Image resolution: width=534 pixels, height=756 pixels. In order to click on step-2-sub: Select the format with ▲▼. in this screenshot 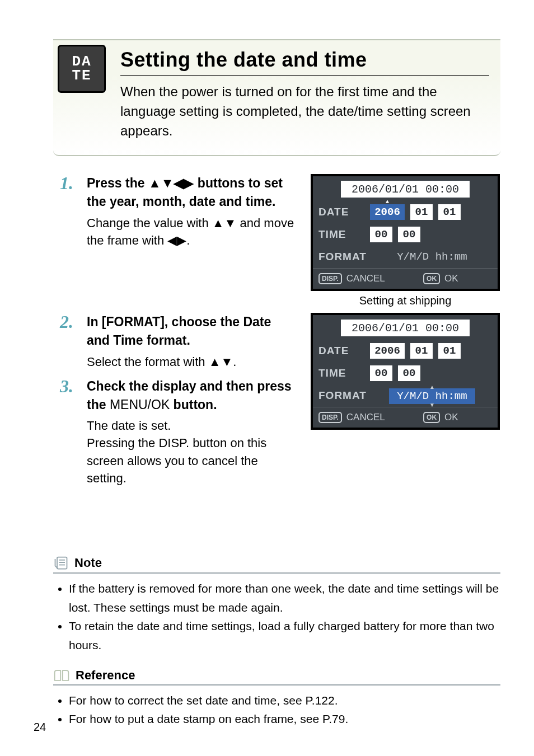, I will do `click(191, 361)`.